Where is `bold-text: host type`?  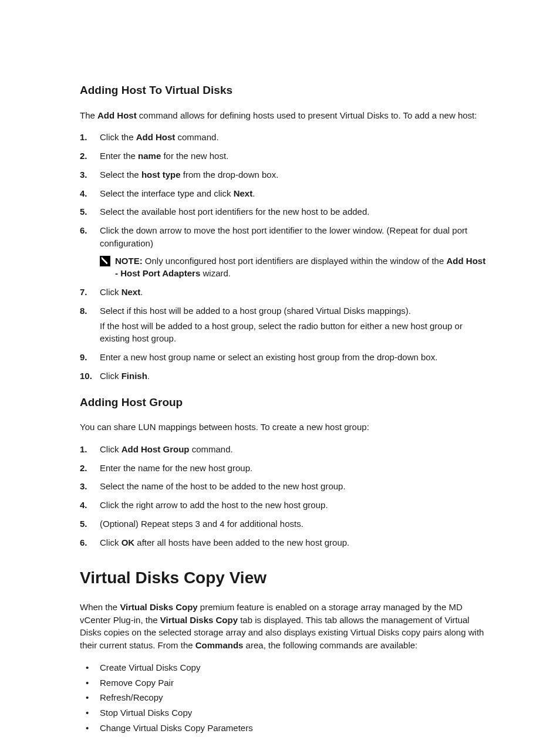 bold-text: host type is located at coordinates (161, 175).